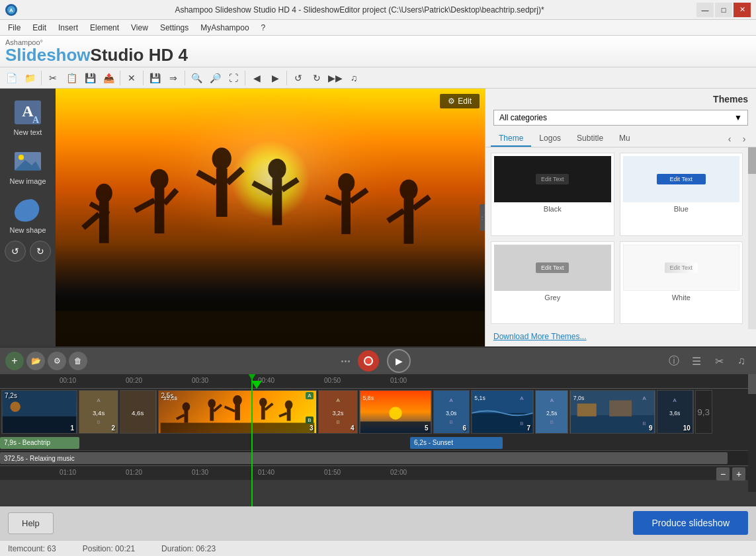  Describe the element at coordinates (696, 361) in the screenshot. I see `layers-button: ☰` at that location.